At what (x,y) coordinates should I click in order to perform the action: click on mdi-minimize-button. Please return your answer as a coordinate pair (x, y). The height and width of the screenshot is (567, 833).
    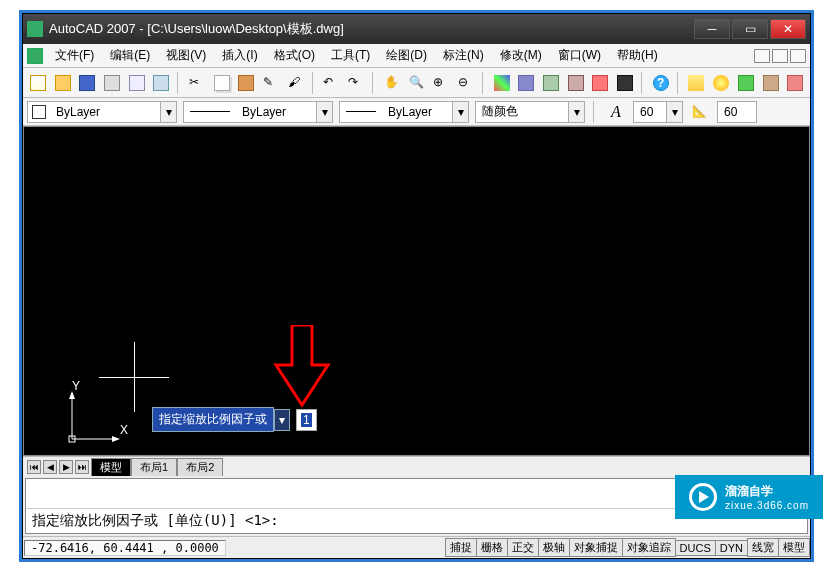
    Looking at the image, I should click on (762, 56).